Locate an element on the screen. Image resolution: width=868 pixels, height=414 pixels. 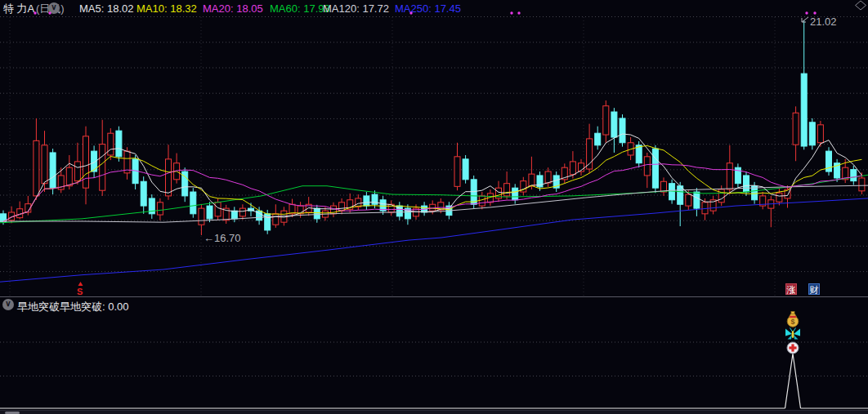
indicator-spike is located at coordinates (793, 381).